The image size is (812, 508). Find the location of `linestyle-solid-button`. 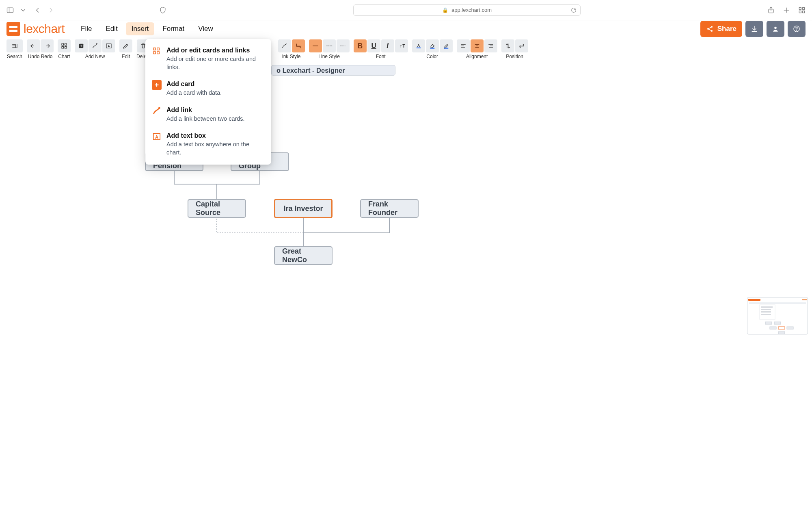

linestyle-solid-button is located at coordinates (315, 46).